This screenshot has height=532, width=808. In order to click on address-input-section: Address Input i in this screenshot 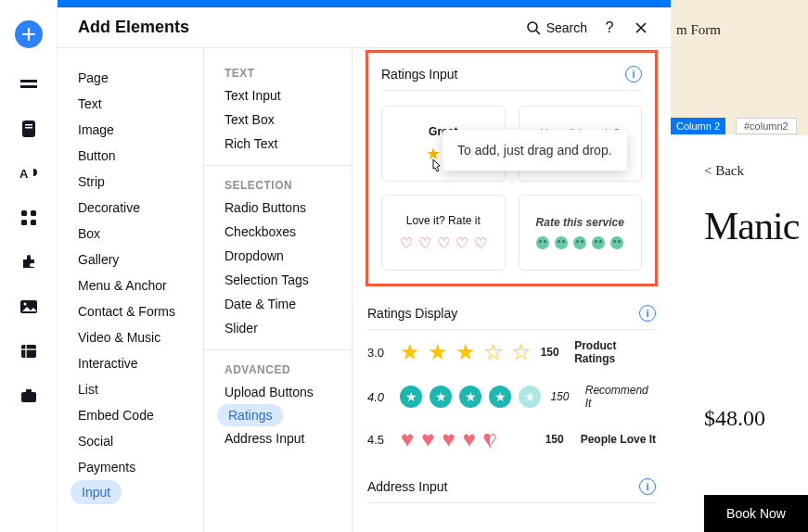, I will do `click(512, 482)`.